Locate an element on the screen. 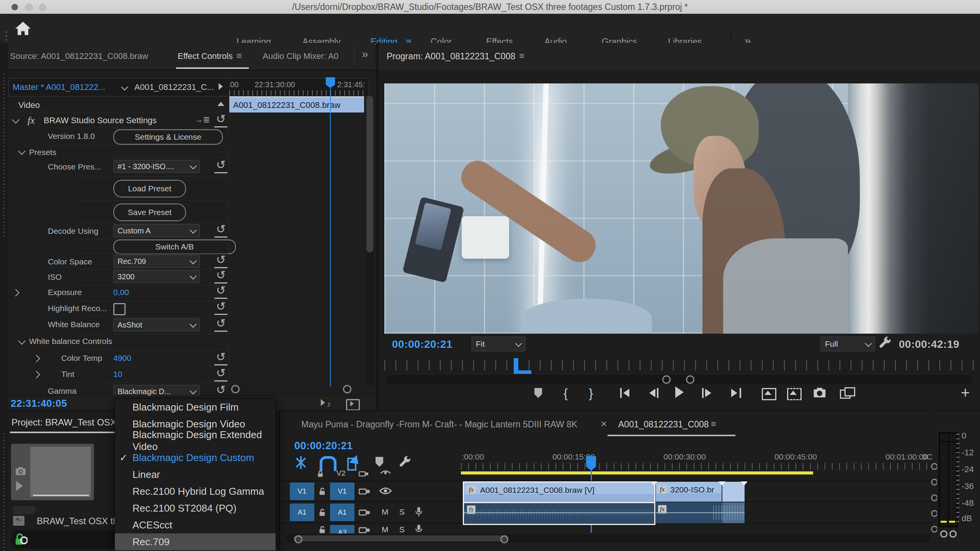  video-clip-selected: fx A001_08122231_C008.braw [V] is located at coordinates (559, 492).